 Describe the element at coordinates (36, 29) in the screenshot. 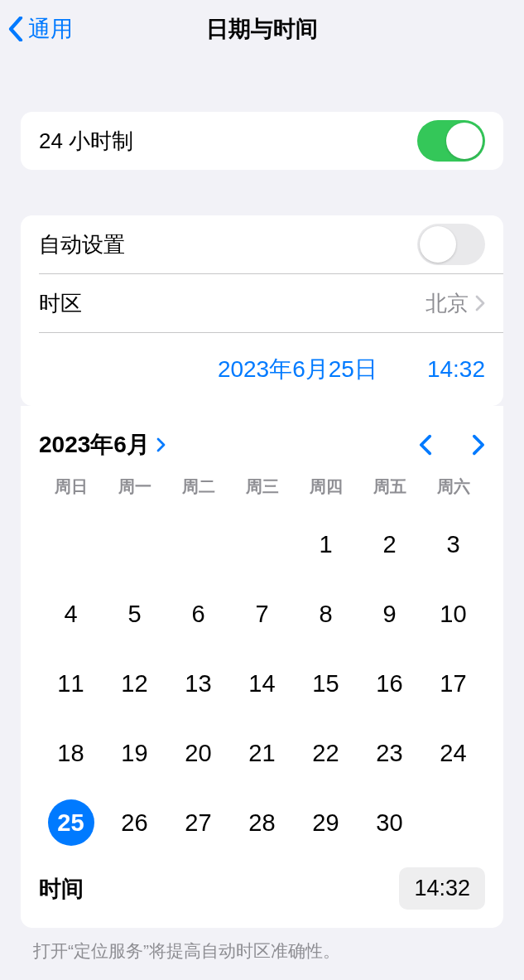

I see `back-button: 通用` at that location.